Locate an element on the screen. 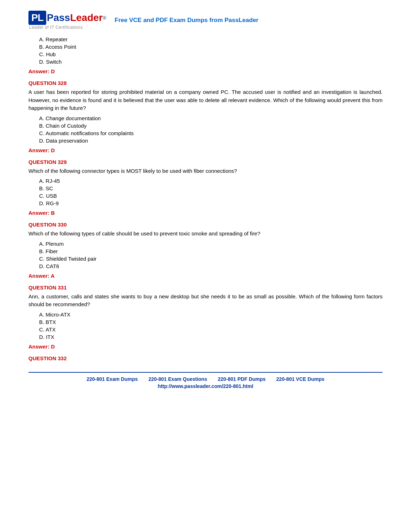 The height and width of the screenshot is (532, 411). logo-pass-text: Pass is located at coordinates (58, 18).